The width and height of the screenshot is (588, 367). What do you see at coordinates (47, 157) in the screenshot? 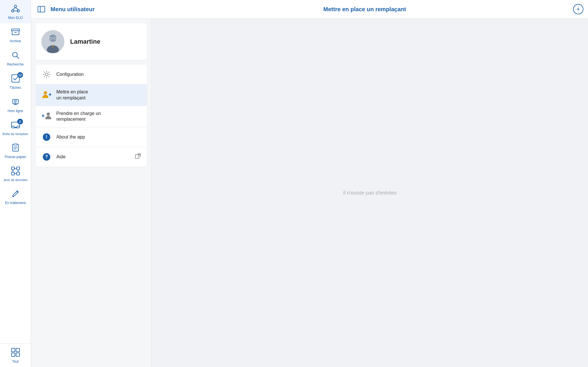
I see `help-icon: ?` at bounding box center [47, 157].